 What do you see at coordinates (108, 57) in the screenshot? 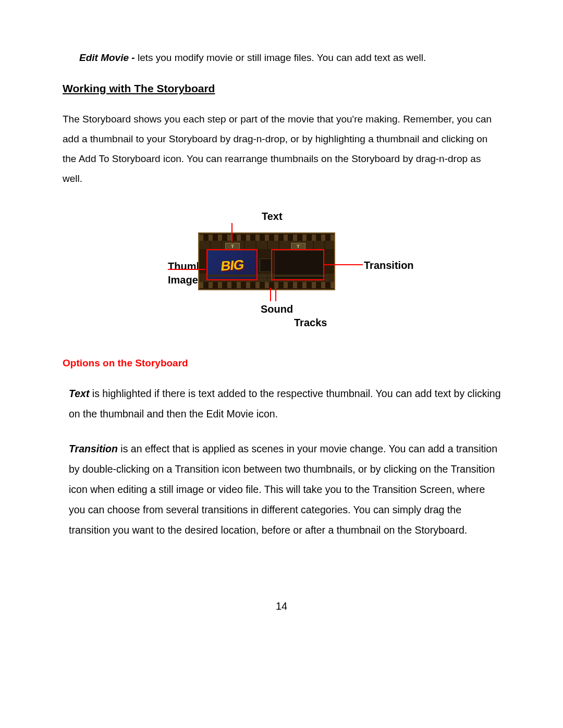
I see `edit-movie-label: Edit Movie -` at bounding box center [108, 57].